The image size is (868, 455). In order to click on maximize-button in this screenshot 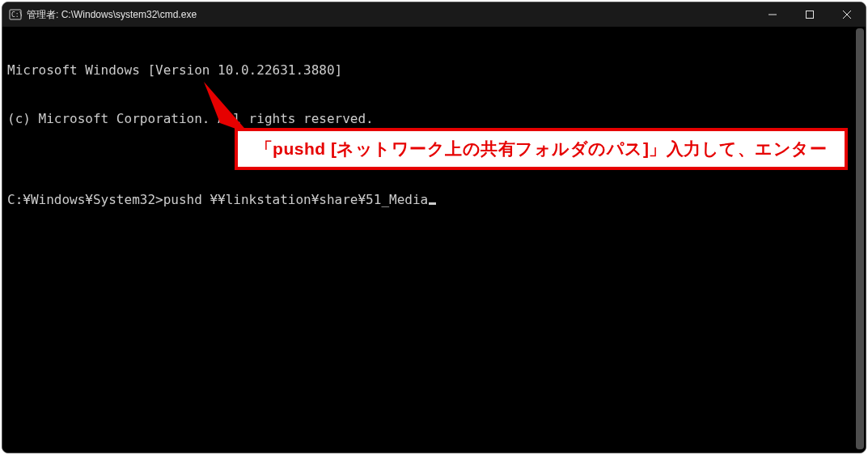, I will do `click(810, 15)`.